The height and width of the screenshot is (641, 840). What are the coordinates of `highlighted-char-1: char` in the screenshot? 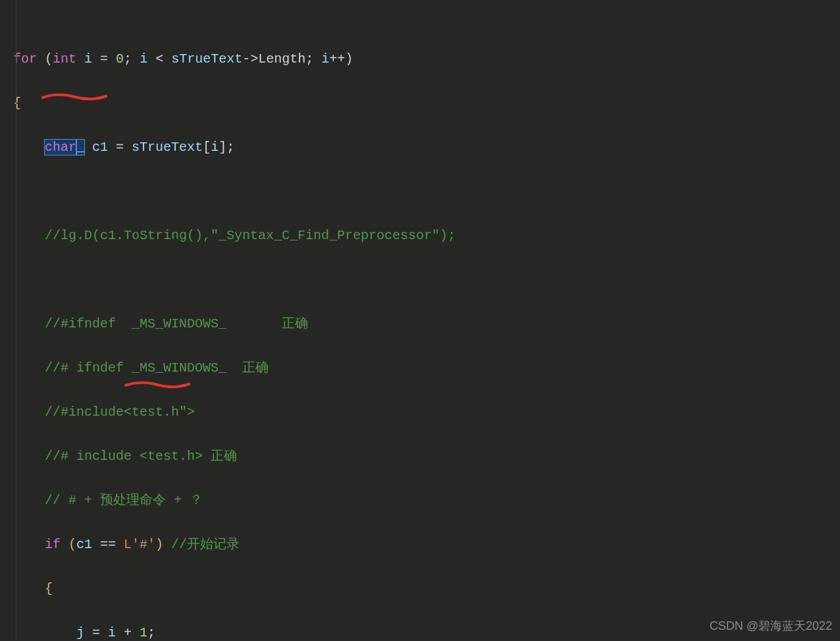 It's located at (61, 148).